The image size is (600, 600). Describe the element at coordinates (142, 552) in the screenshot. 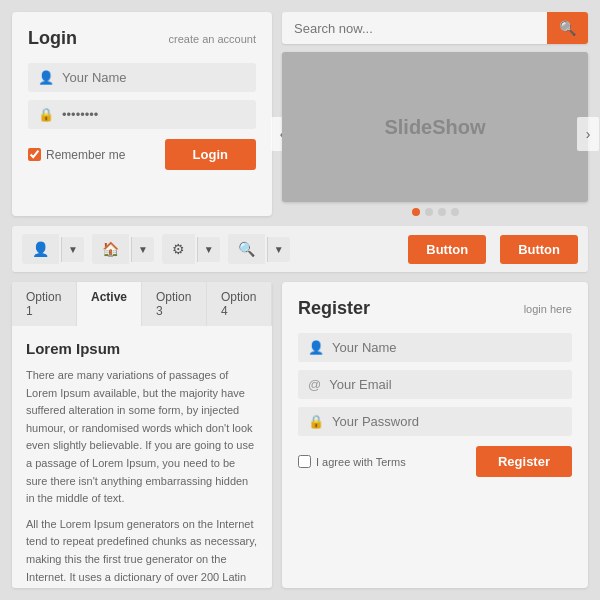

I see `content-para-2: All the Lorem Ipsum generators on the In…` at that location.